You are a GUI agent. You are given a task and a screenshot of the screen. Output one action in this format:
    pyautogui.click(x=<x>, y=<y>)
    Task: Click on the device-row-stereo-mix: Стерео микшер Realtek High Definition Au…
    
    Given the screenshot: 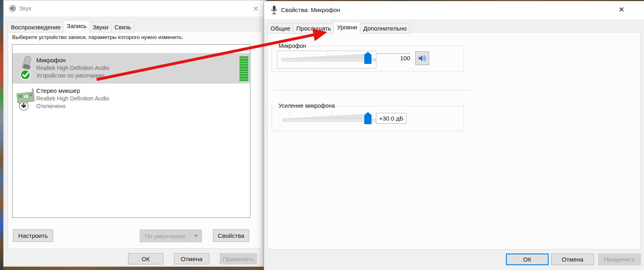 What is the action you would take?
    pyautogui.click(x=131, y=99)
    